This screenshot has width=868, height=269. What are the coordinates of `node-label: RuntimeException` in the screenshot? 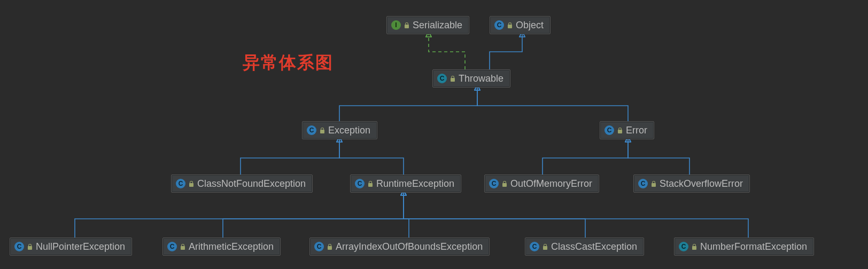 It's located at (415, 184).